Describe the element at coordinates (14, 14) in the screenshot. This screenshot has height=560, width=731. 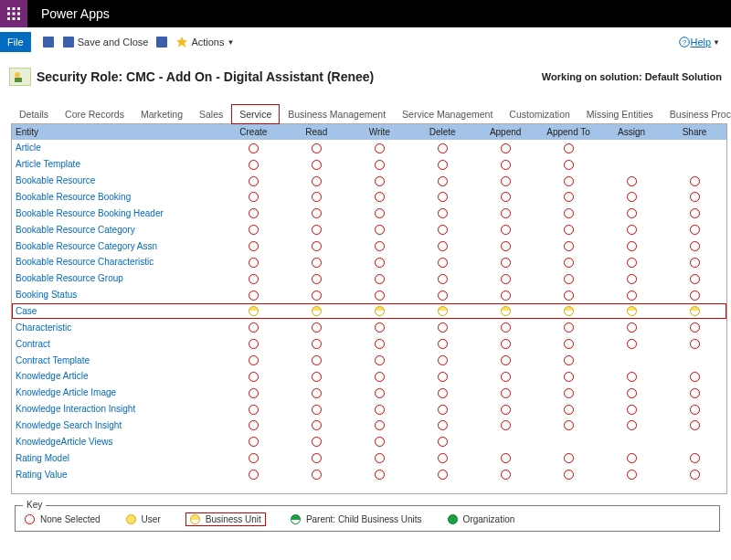
I see `app-launcher-button` at that location.